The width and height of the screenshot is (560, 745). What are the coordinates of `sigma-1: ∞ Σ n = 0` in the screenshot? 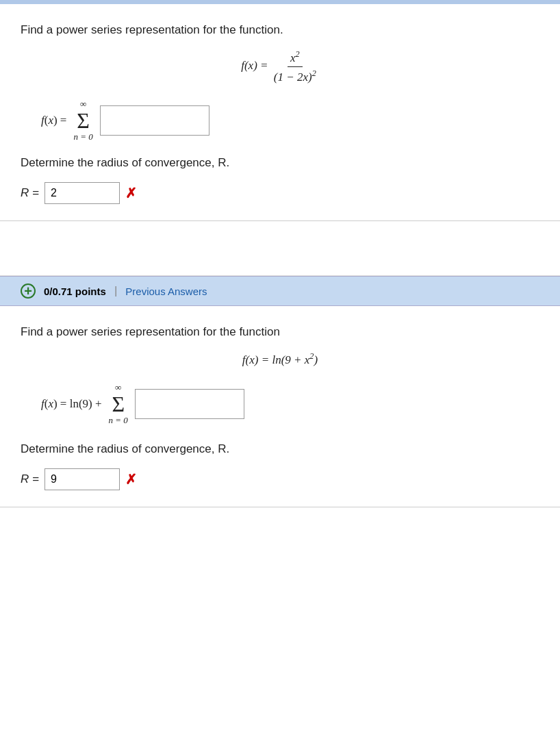 It's located at (83, 121).